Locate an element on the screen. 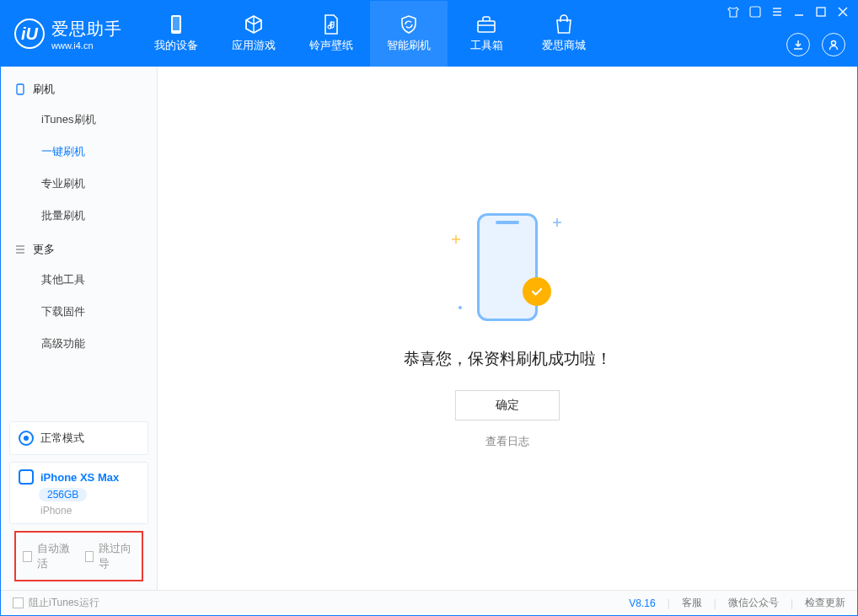  footer-link-wechat: 微信公众号 is located at coordinates (753, 603).